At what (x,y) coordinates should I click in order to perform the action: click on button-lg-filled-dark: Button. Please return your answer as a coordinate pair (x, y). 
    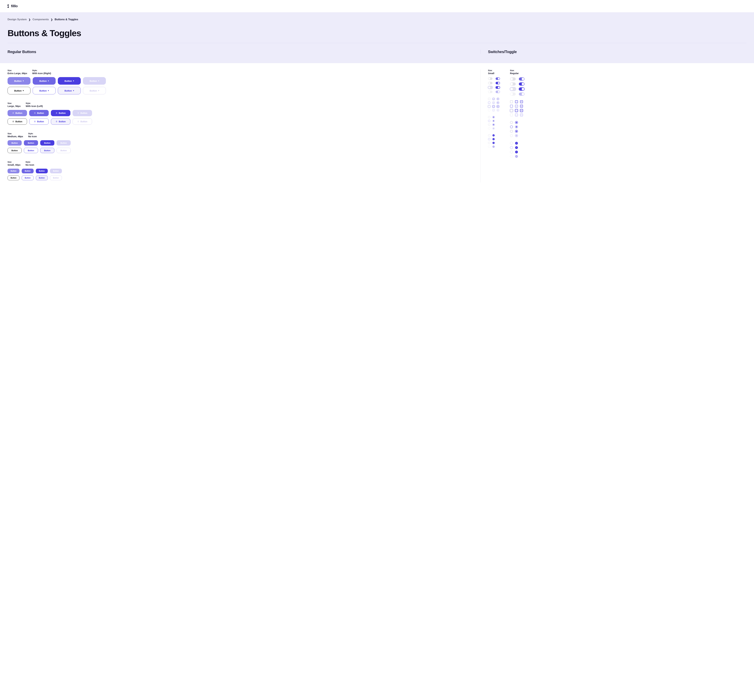
    Looking at the image, I should click on (61, 113).